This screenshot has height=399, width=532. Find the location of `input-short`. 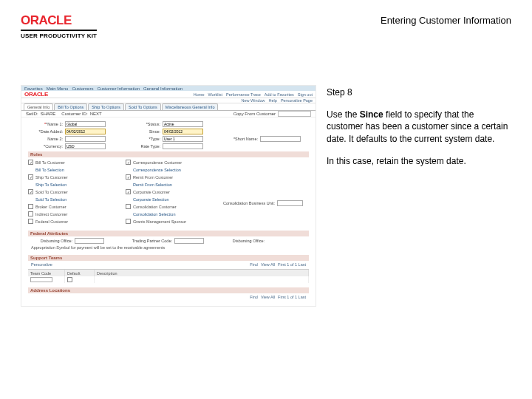

input-short is located at coordinates (281, 139).